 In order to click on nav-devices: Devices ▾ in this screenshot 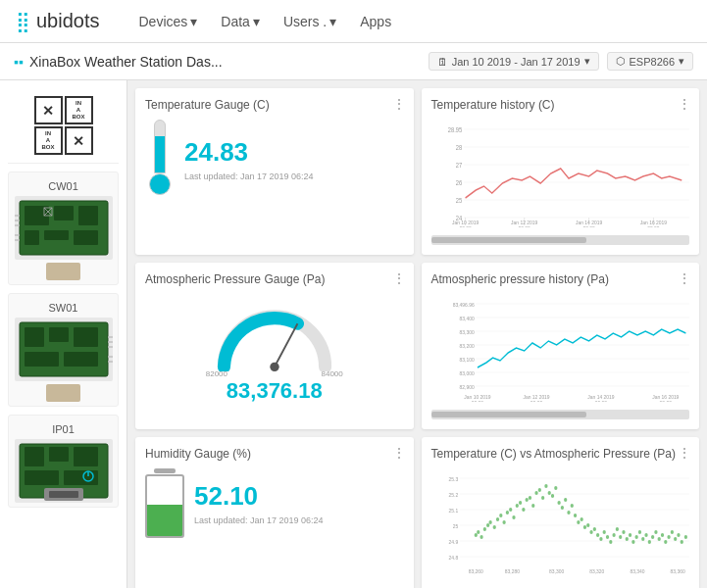, I will do `click(169, 22)`.